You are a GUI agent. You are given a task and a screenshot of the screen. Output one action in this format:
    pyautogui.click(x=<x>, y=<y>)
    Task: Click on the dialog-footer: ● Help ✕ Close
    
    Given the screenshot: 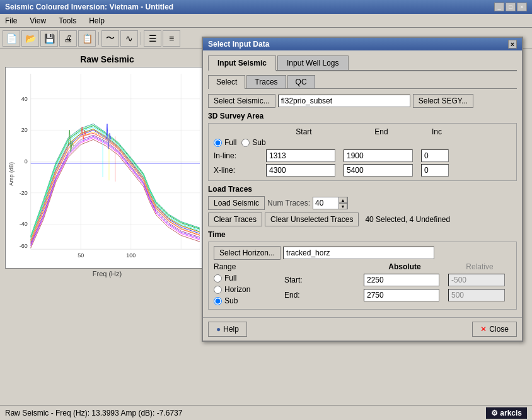 What is the action you would take?
    pyautogui.click(x=362, y=329)
    